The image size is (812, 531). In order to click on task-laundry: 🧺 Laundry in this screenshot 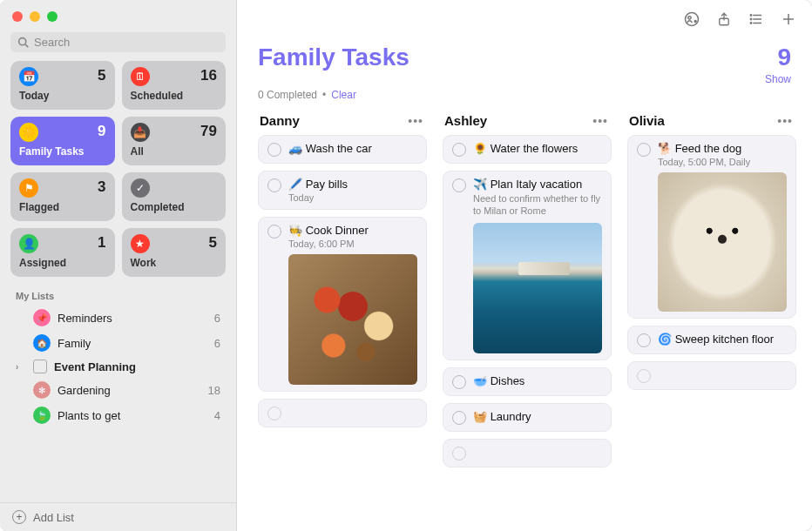, I will do `click(527, 418)`.